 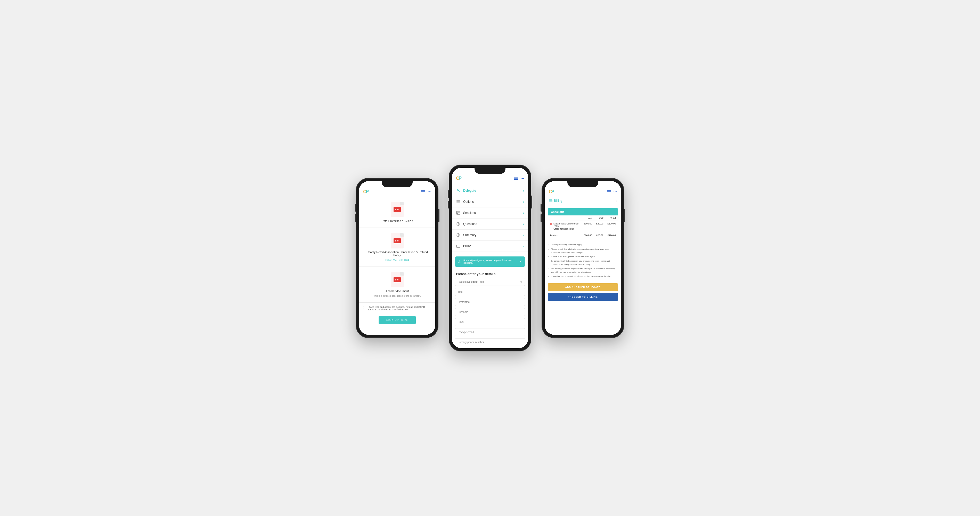 I want to click on nav-item-options: Options ›, so click(x=490, y=202).